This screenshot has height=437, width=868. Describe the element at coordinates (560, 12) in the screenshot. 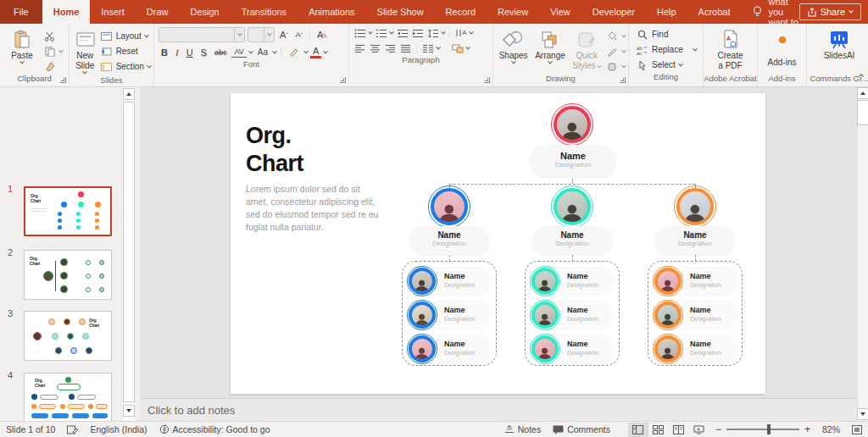

I see `tab-view: View` at that location.